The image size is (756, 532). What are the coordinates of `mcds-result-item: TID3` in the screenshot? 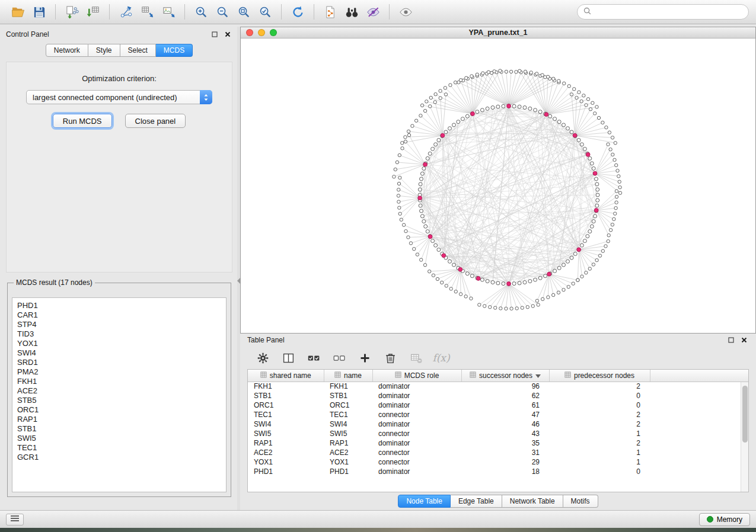 It's located at (119, 334).